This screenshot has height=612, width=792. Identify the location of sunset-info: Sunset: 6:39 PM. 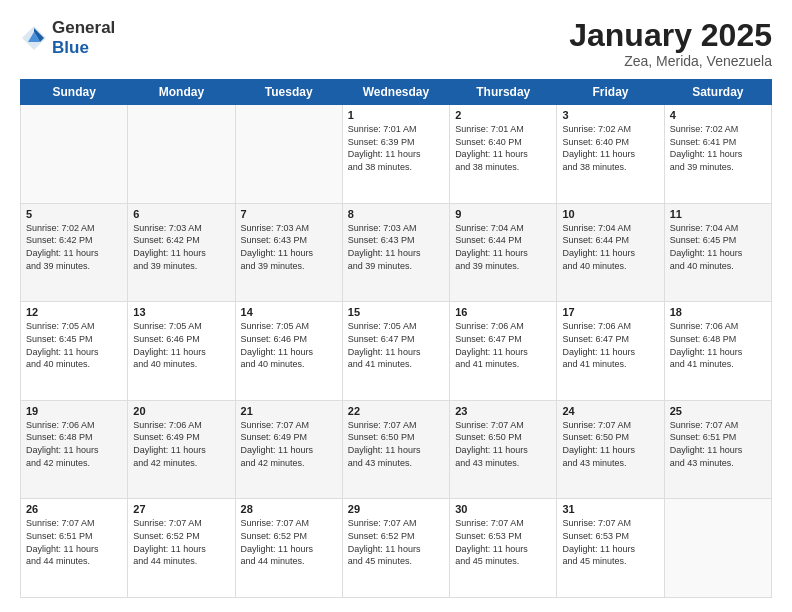
(382, 142).